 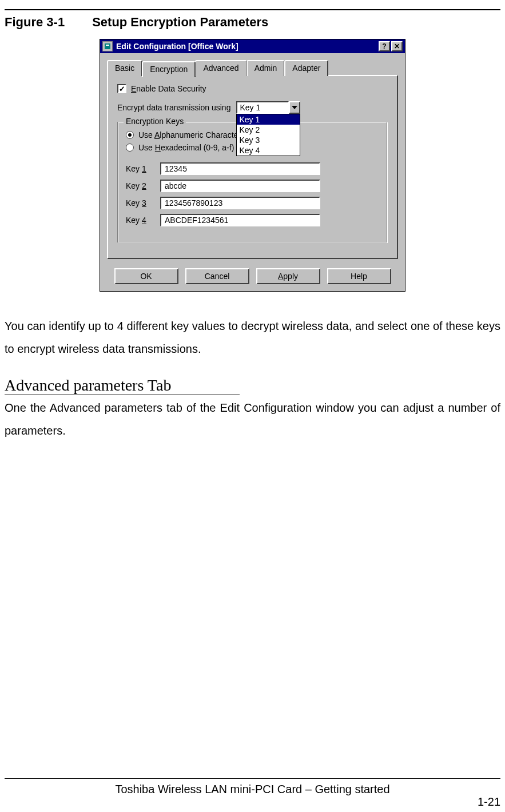 What do you see at coordinates (34, 22) in the screenshot?
I see `figure-number: Figure 3-1` at bounding box center [34, 22].